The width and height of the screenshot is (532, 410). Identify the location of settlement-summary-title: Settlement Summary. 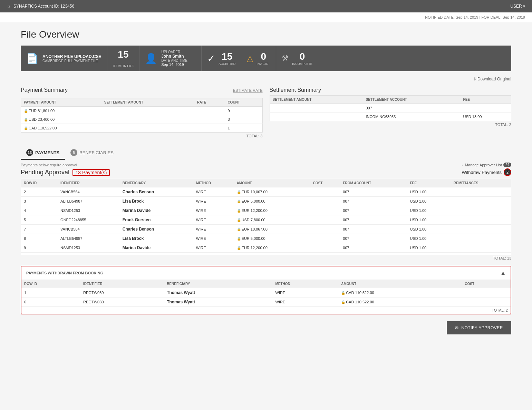
(296, 90).